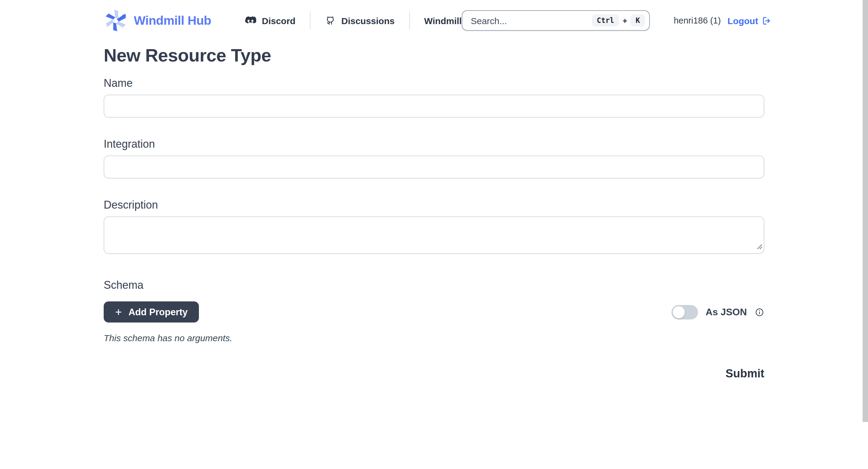 This screenshot has height=469, width=868. What do you see at coordinates (173, 20) in the screenshot?
I see `brand-name: Windmill Hub` at bounding box center [173, 20].